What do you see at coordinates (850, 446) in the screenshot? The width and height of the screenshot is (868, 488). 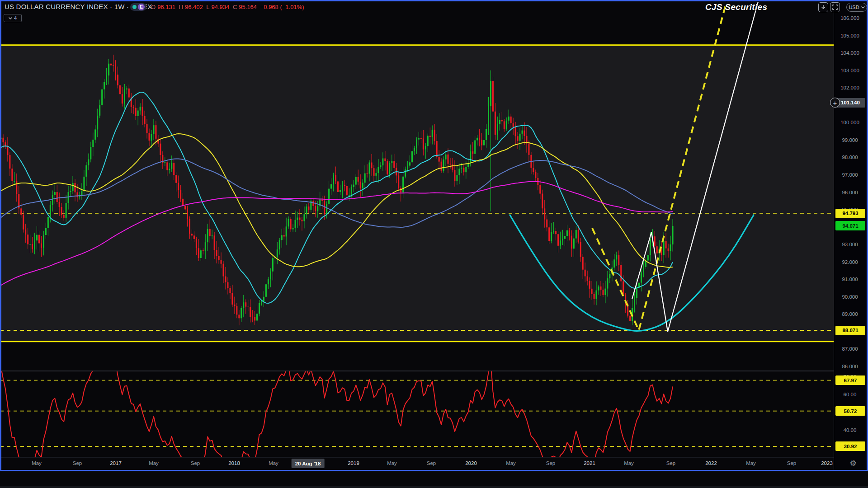 I see `rsi-lower-label: 30.92` at bounding box center [850, 446].